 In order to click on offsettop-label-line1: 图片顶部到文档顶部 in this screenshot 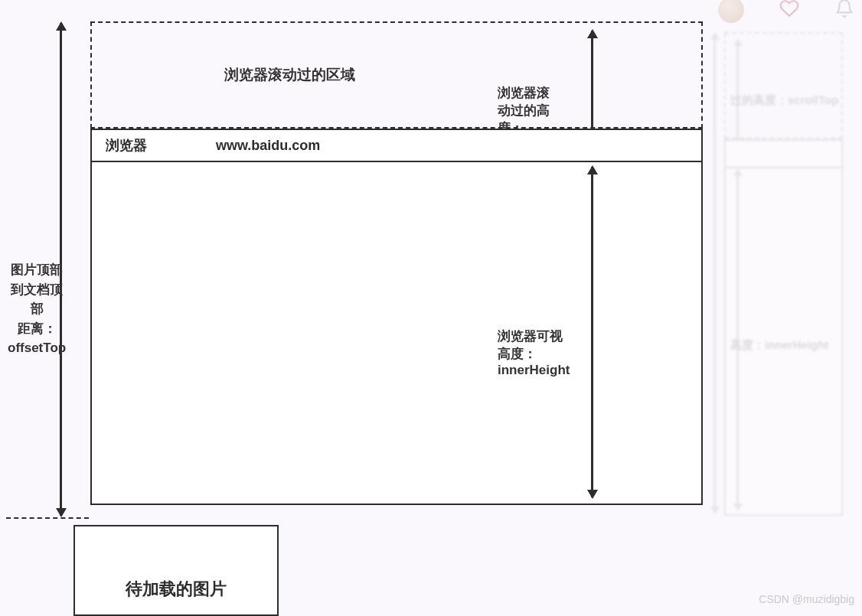, I will do `click(37, 289)`.